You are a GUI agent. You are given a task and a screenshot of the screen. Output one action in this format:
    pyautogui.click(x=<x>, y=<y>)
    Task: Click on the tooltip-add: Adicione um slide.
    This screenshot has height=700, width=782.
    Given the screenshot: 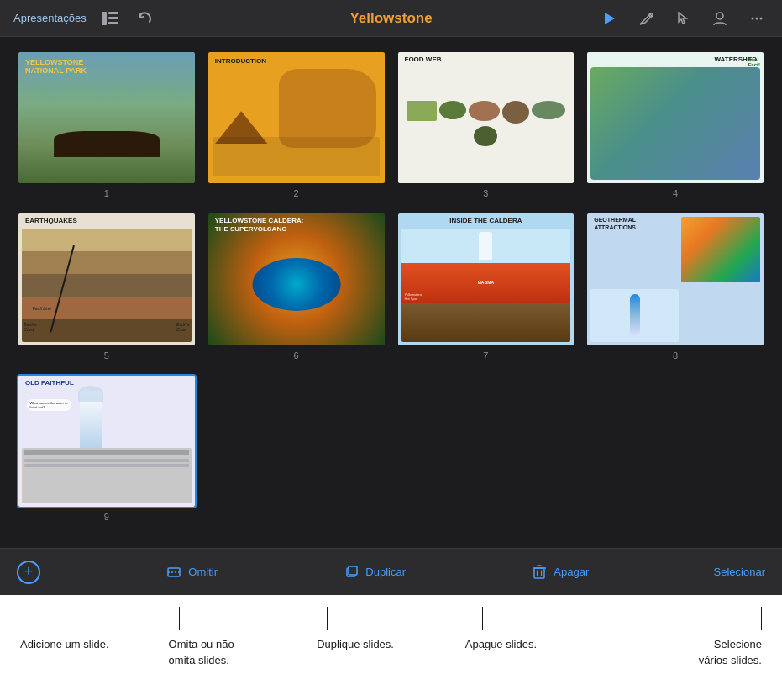 What is the action you would take?
    pyautogui.click(x=94, y=630)
    